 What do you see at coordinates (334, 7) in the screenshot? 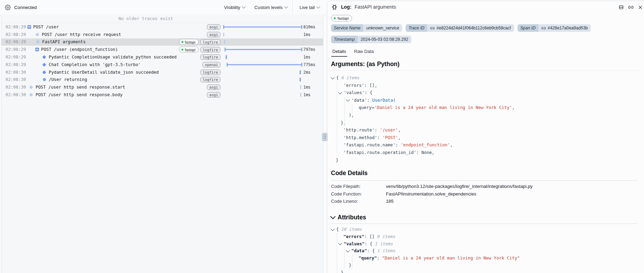
I see `bug-icon` at bounding box center [334, 7].